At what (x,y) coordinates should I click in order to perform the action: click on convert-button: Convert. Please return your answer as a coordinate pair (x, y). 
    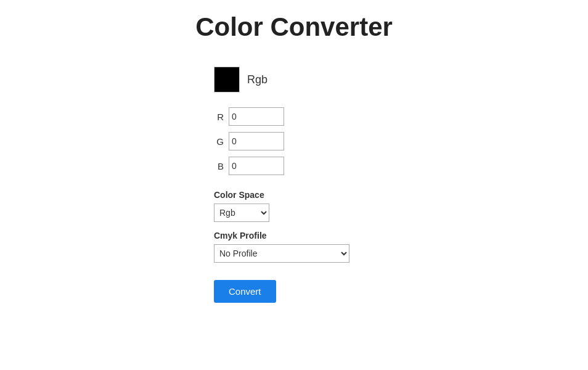
    Looking at the image, I should click on (245, 291).